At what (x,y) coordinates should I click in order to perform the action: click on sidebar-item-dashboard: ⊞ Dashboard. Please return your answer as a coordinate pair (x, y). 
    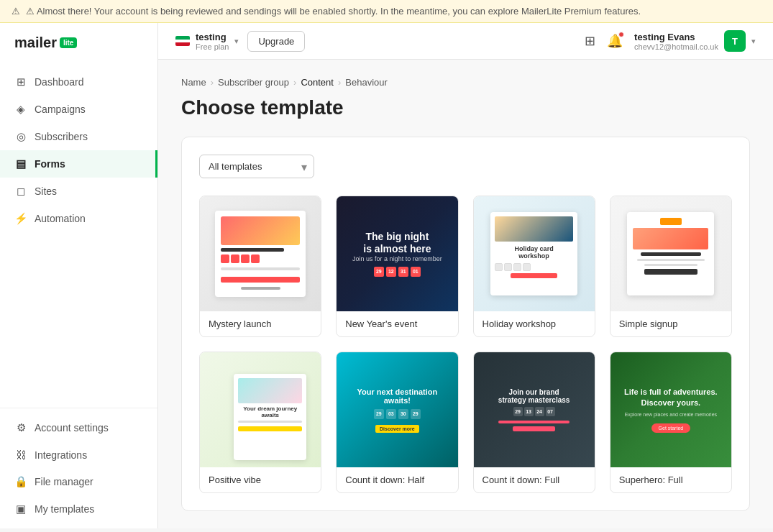
    Looking at the image, I should click on (79, 82).